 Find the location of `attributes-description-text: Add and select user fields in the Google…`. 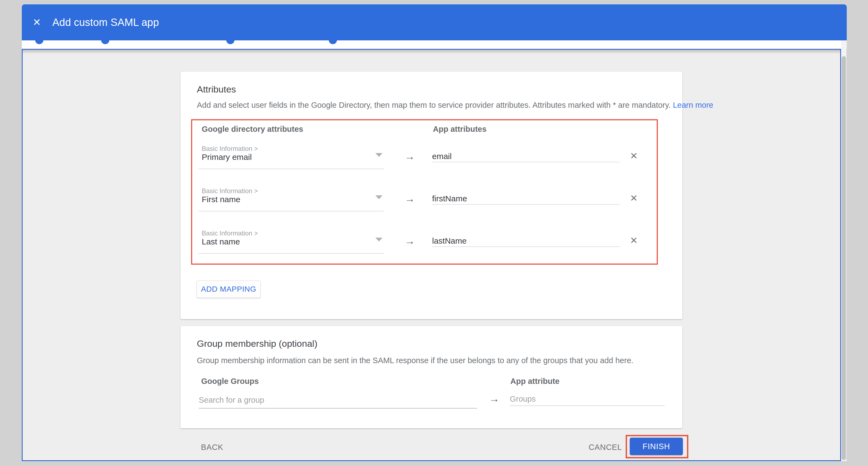

attributes-description-text: Add and select user fields in the Google… is located at coordinates (435, 105).